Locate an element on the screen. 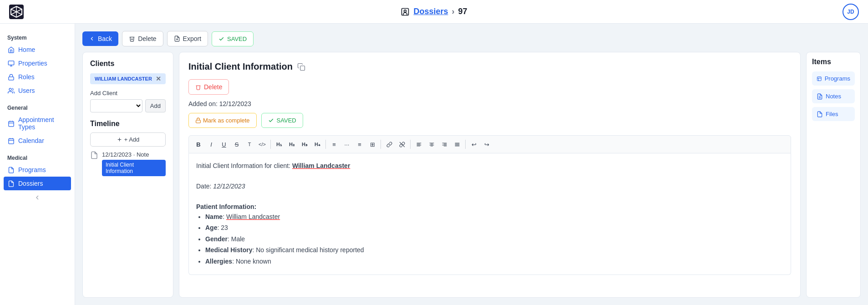  text-style-button: T is located at coordinates (249, 144).